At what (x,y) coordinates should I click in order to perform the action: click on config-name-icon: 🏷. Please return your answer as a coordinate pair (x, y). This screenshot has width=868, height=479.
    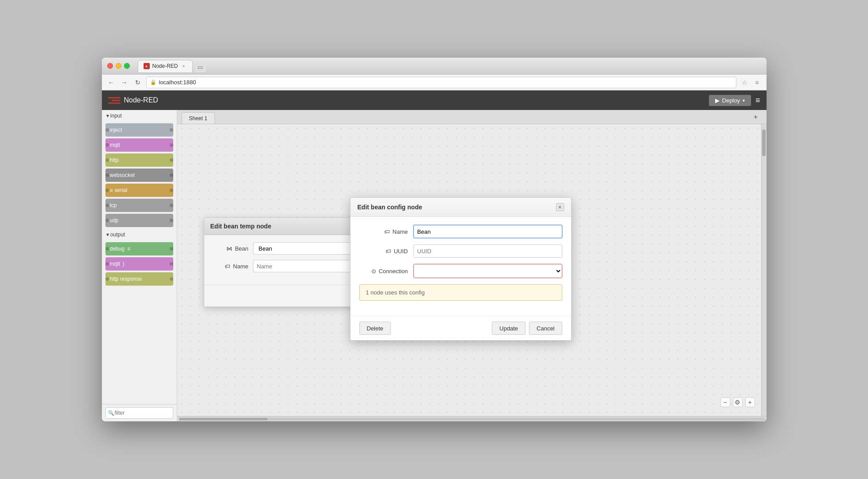
    Looking at the image, I should click on (387, 232).